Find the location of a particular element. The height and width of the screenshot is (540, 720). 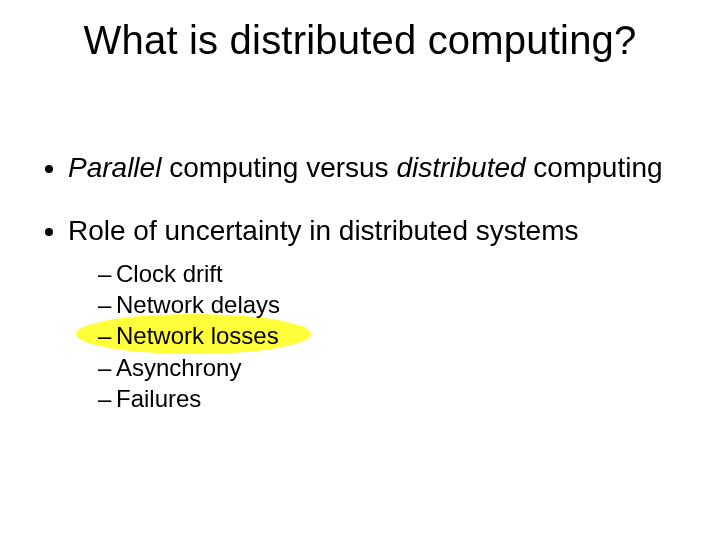

text-mid: computing versus is located at coordinates (278, 168).